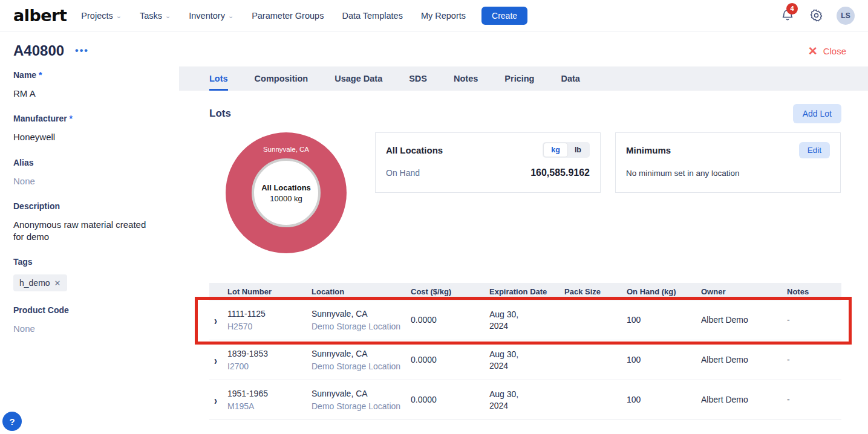 Image resolution: width=868 pixels, height=434 pixels. What do you see at coordinates (82, 51) in the screenshot?
I see `more-options-icon: •••` at bounding box center [82, 51].